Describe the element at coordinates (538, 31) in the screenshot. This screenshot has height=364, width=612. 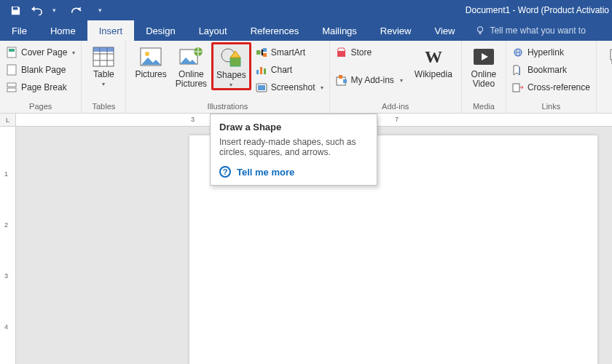
I see `tell-me-placeholder: Tell me what you want to` at that location.